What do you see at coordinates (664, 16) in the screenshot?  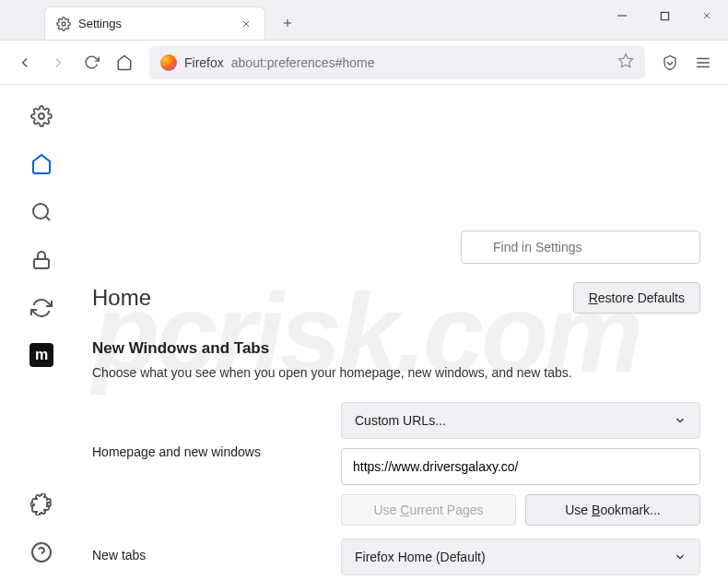 I see `maximize-button` at bounding box center [664, 16].